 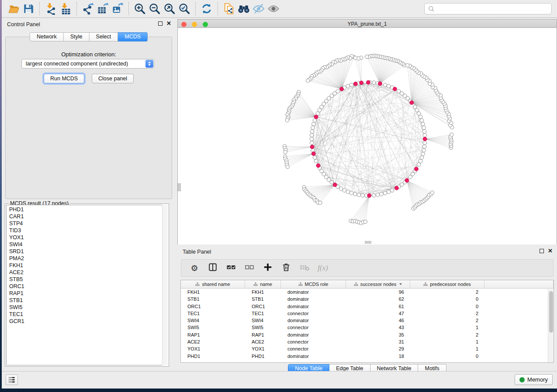 I want to click on select-all-button, so click(x=231, y=268).